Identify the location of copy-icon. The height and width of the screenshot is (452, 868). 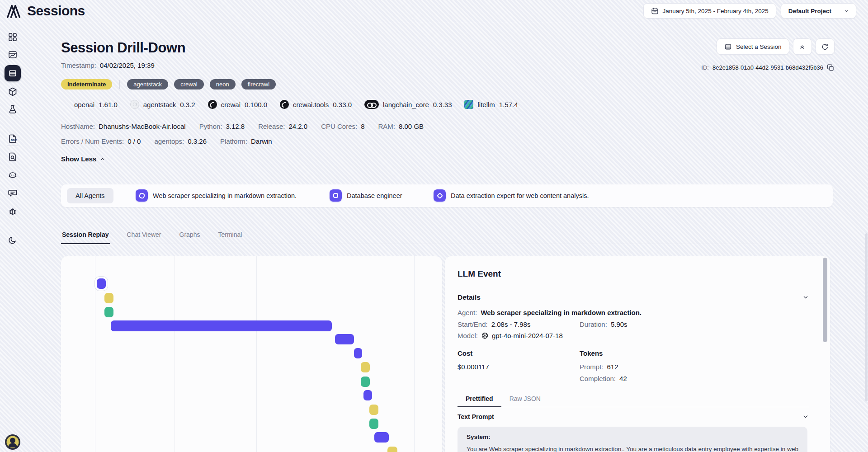
(831, 68).